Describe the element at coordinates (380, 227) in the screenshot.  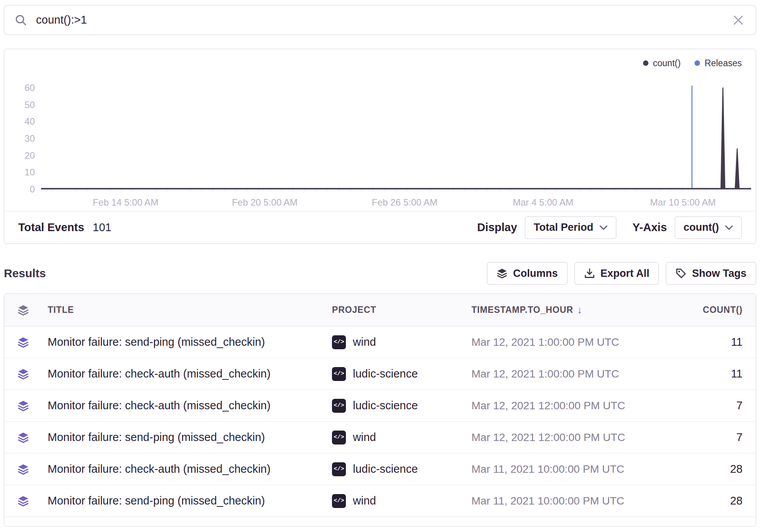
I see `chart-footer: Total Events 101 Display Total Period Y-…` at that location.